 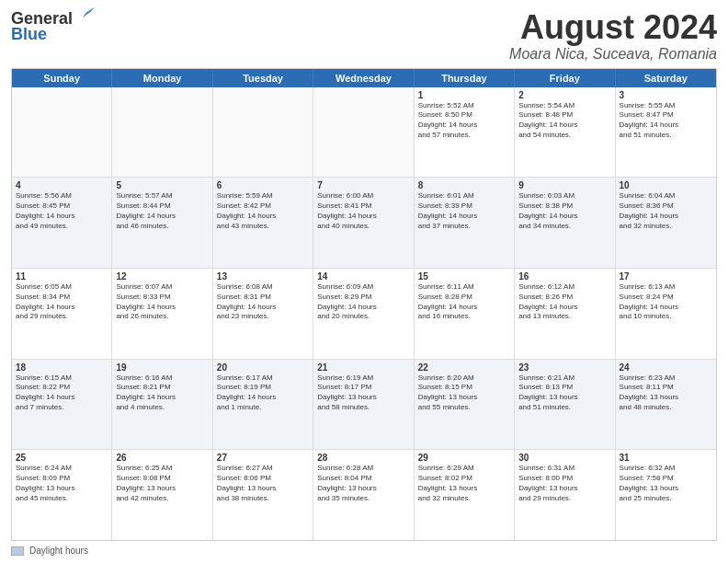 I want to click on cal-cell-4-3: 20Sunrise: 6:17 AM Sunset: 8:19 PM Dayli…, so click(x=263, y=405).